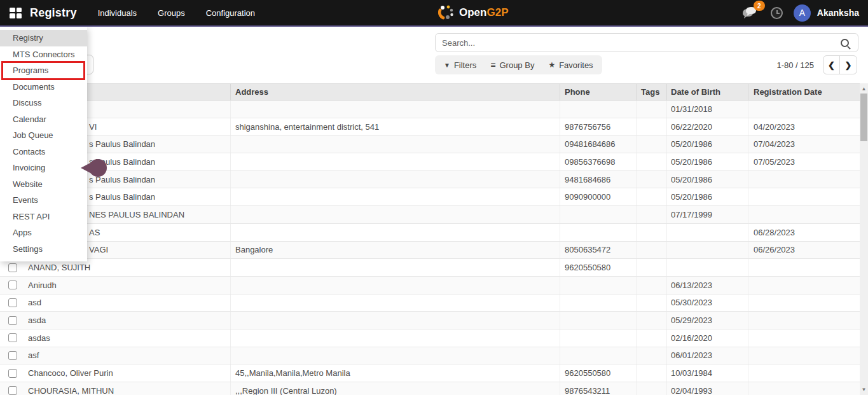 The height and width of the screenshot is (395, 868). I want to click on menu-configuration: Configuration, so click(230, 13).